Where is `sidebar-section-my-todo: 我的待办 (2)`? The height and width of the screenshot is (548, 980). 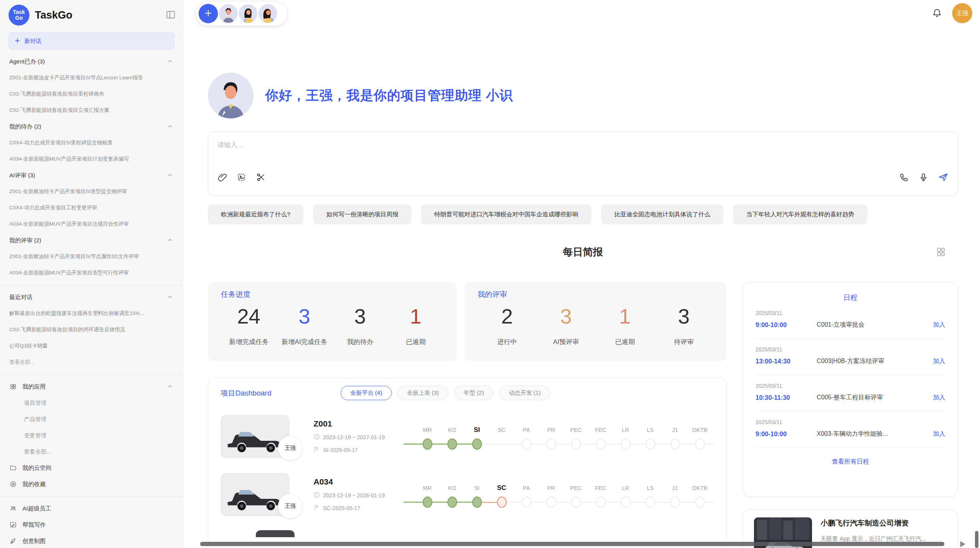
sidebar-section-my-todo: 我的待办 (2) is located at coordinates (91, 127).